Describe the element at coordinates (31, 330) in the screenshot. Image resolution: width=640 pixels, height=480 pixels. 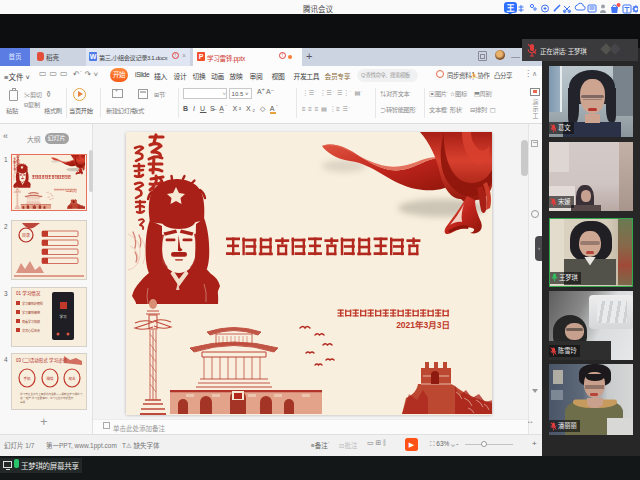
I see `svg-text: 交流心得体会` at that location.